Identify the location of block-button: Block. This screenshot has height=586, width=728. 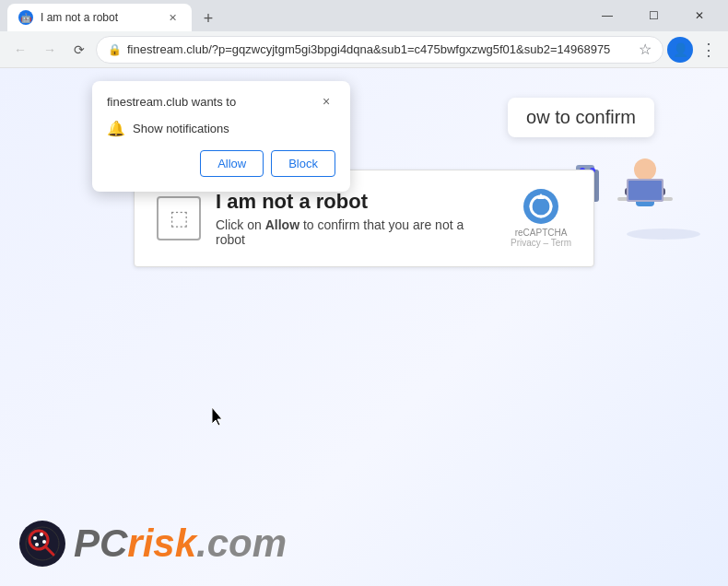
(303, 164).